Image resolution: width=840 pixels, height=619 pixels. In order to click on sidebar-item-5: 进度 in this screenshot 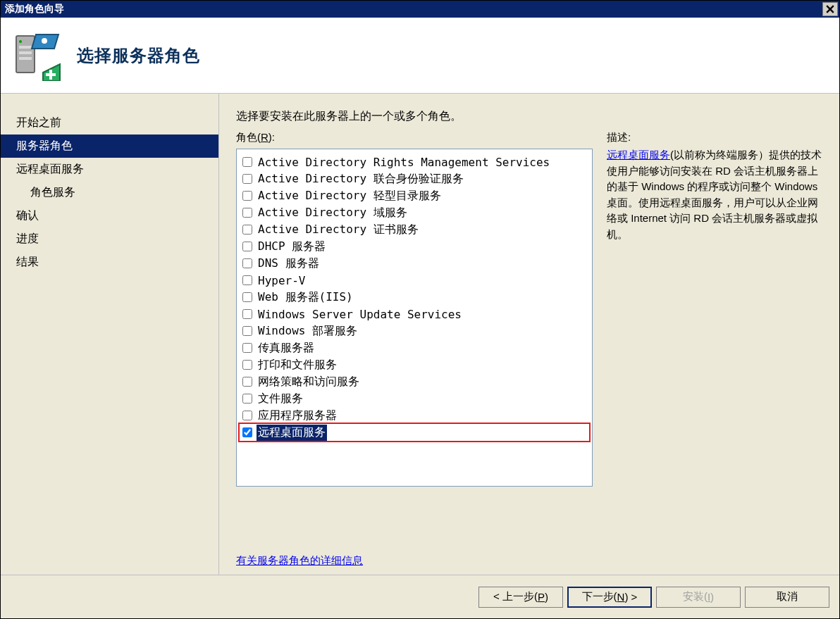, I will do `click(110, 239)`.